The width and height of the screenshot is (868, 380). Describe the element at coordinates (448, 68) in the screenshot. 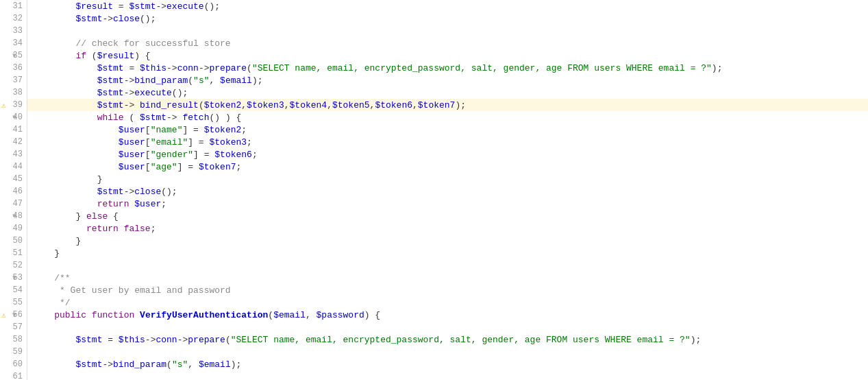

I see `code-line-36: $stmt = $this->conn->prepare("SELECT nam…` at that location.